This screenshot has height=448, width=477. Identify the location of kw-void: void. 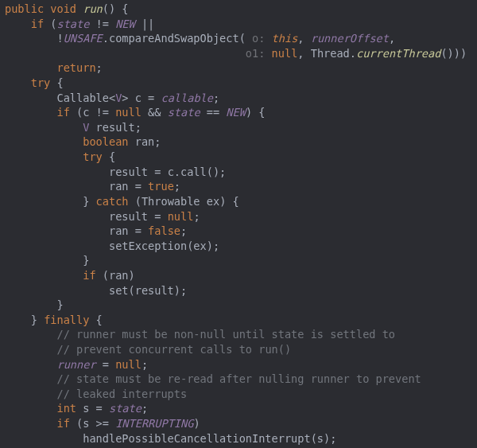
(64, 9).